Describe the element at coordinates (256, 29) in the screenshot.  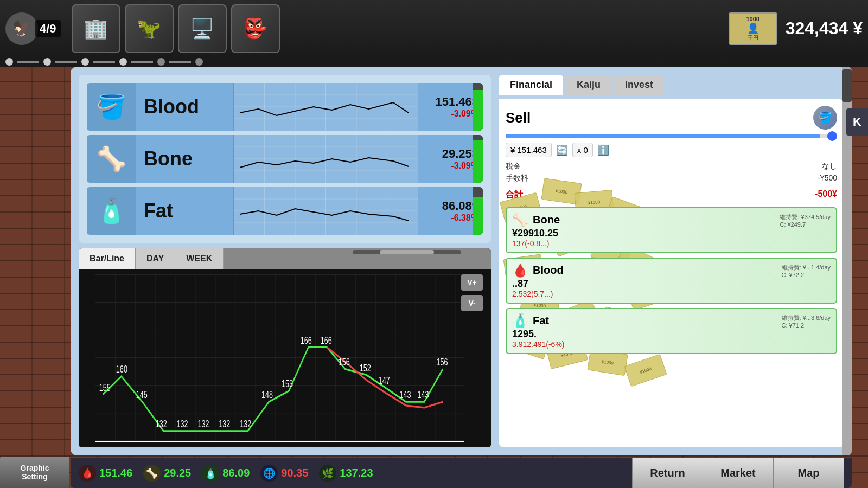
I see `nav-btn-boss: 👺` at that location.